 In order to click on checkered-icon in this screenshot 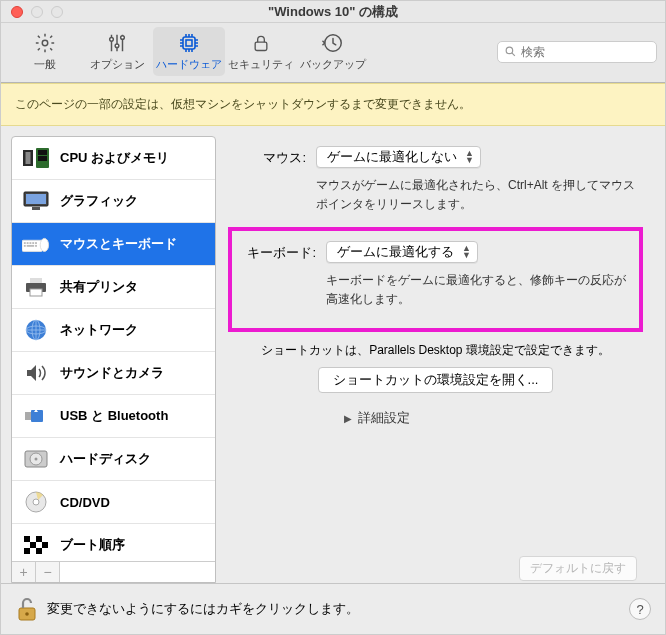, I will do `click(36, 545)`.